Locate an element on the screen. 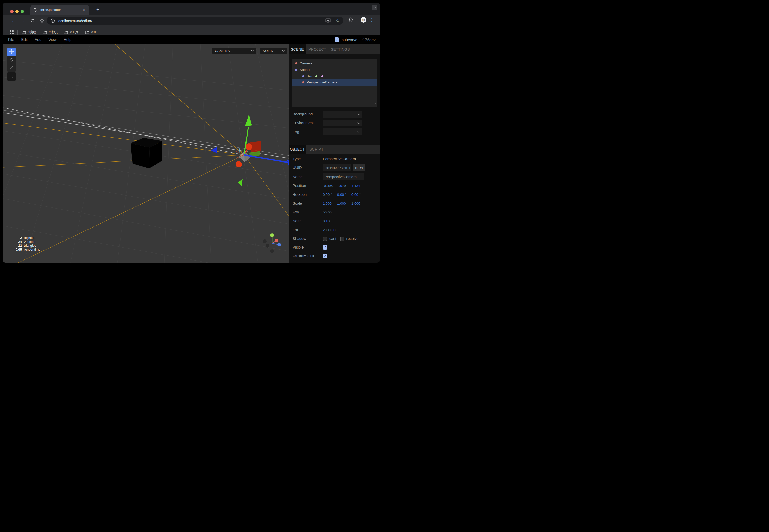 Image resolution: width=769 pixels, height=532 pixels. browser-menu-kebab-icon: ⋮ is located at coordinates (372, 20).